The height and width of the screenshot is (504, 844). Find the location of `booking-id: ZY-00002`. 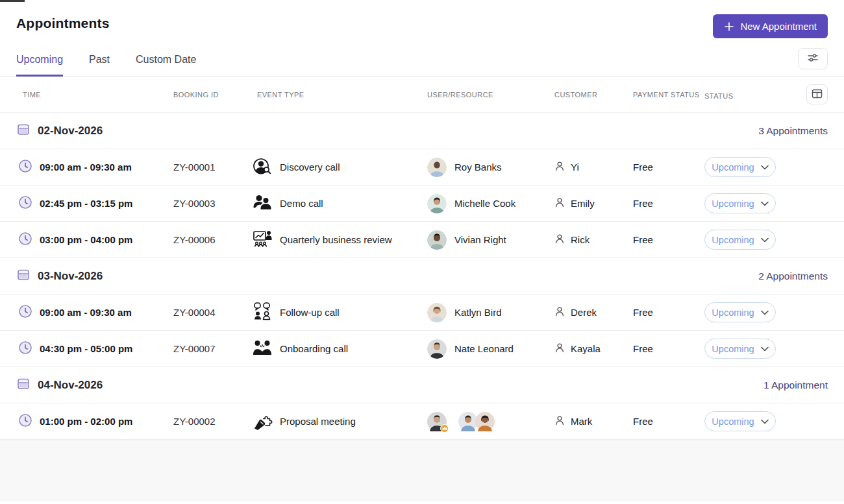

booking-id: ZY-00002 is located at coordinates (216, 422).